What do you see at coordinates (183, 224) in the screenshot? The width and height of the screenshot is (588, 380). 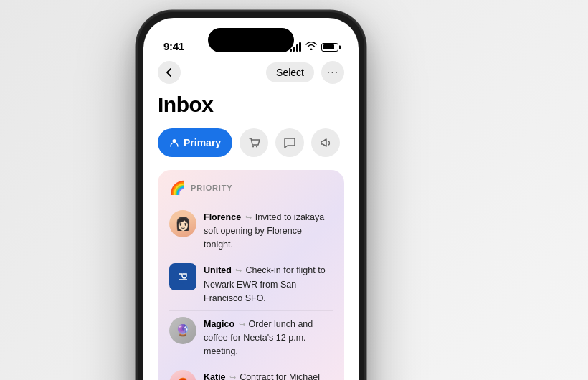 I see `avatar-florence: 👩🏻` at bounding box center [183, 224].